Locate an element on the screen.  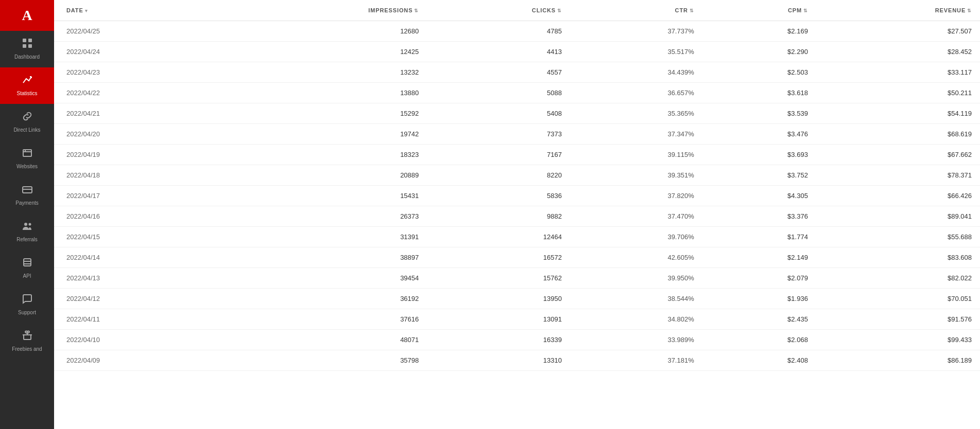
cell-cpm: $3.476 is located at coordinates (759, 134).